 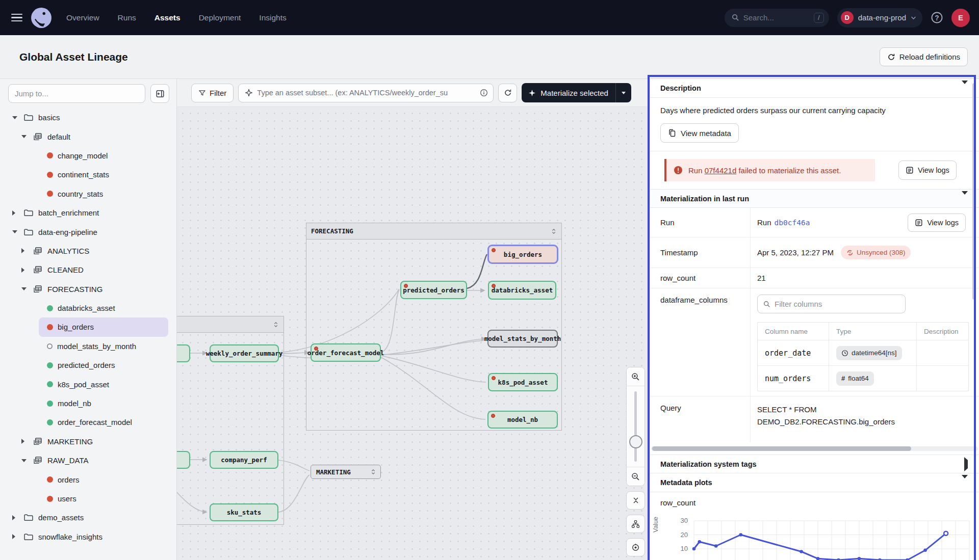 I want to click on unsynced-badge: Unsynced (308), so click(x=876, y=253).